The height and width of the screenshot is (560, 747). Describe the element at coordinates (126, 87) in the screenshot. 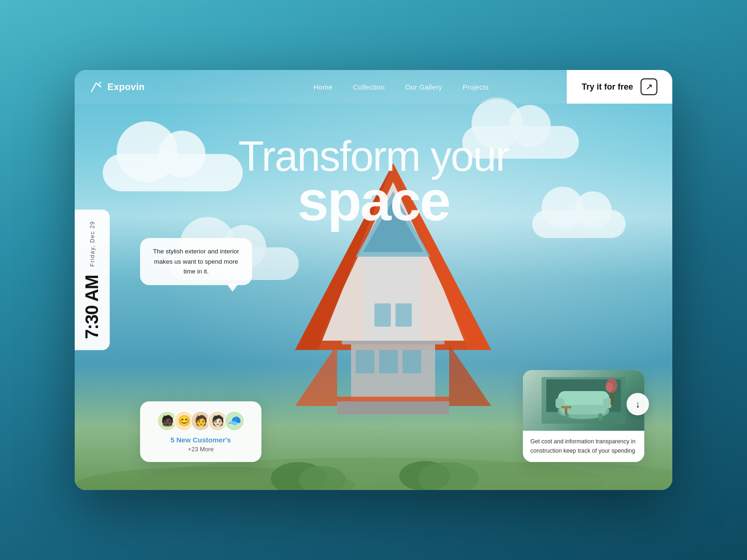

I see `logo-text: Expovin` at that location.